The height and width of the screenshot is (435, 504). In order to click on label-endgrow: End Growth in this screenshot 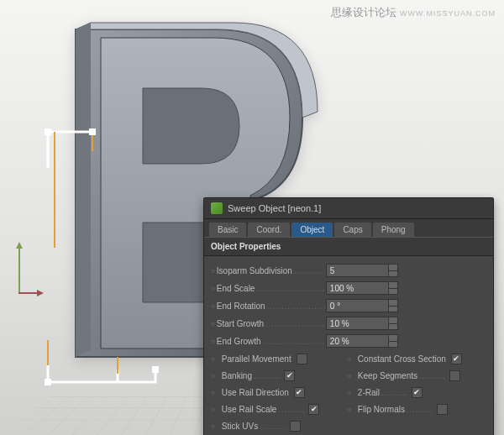, I will do `click(271, 341)`.